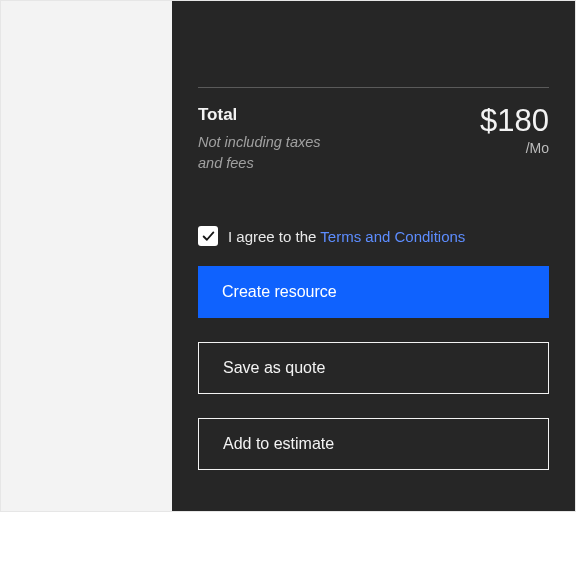 This screenshot has height=576, width=576. Describe the element at coordinates (374, 57) in the screenshot. I see `spacer` at that location.